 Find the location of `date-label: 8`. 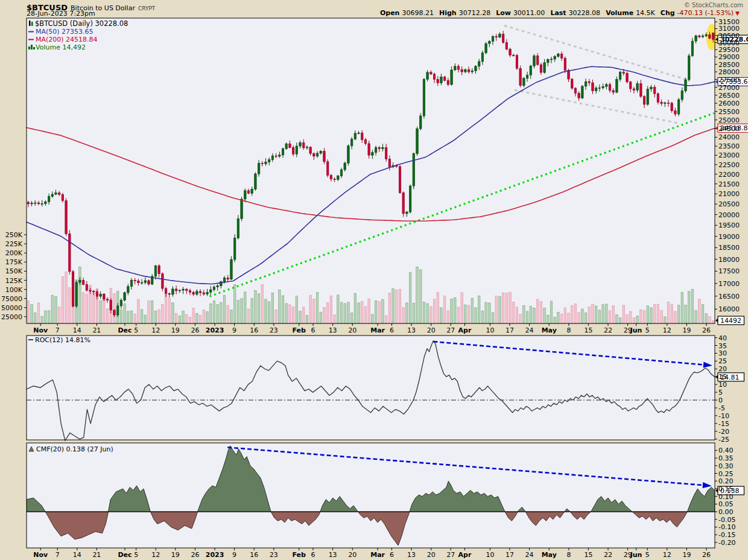

date-label: 8 is located at coordinates (568, 555).